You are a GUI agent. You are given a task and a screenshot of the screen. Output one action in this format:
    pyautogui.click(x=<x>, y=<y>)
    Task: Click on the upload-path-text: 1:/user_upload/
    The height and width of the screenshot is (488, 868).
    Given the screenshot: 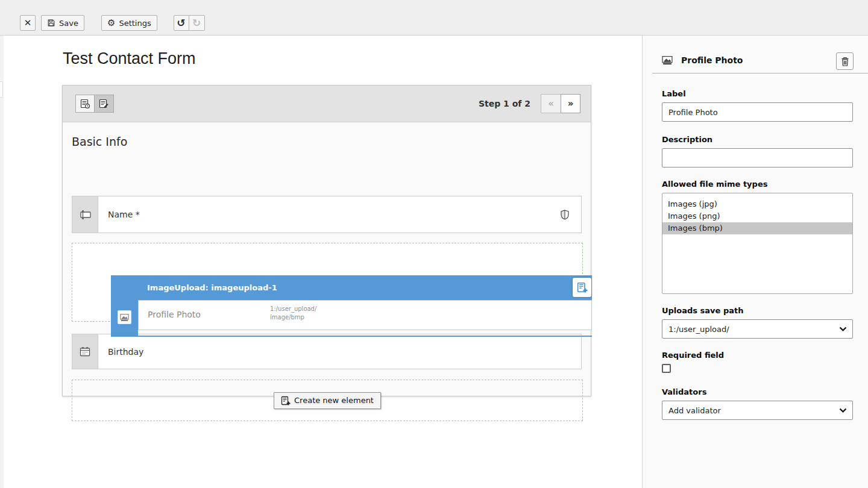 What is the action you would take?
    pyautogui.click(x=293, y=309)
    